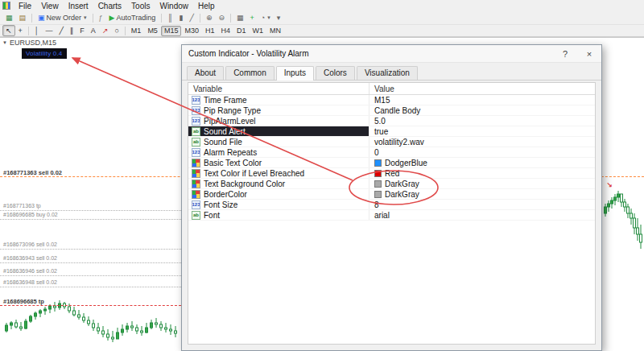 This screenshot has width=644, height=351. I want to click on timeframe-m15-button: M15, so click(171, 31).